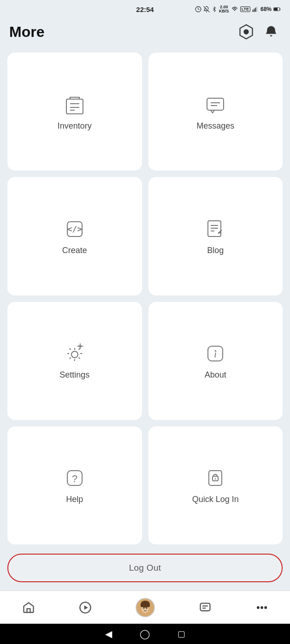 Image resolution: width=290 pixels, height=644 pixels. What do you see at coordinates (75, 229) in the screenshot?
I see `create-icon: </>` at bounding box center [75, 229].